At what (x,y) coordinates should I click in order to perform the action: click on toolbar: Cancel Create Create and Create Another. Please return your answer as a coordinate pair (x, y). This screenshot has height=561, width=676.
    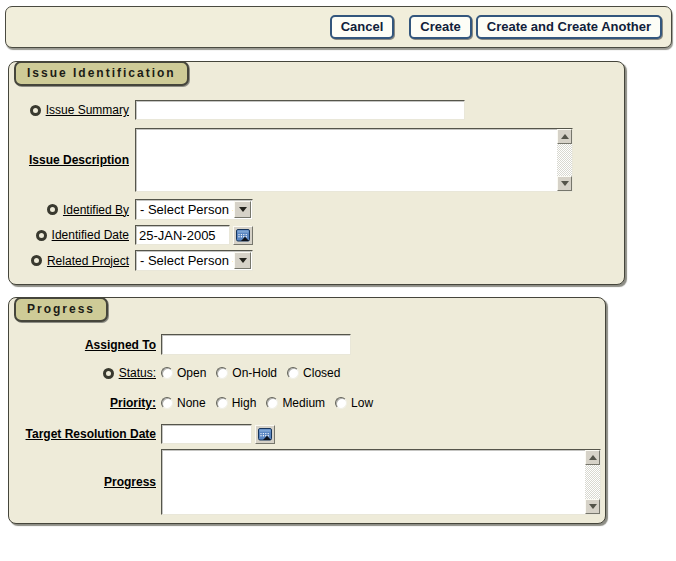
    Looking at the image, I should click on (338, 27).